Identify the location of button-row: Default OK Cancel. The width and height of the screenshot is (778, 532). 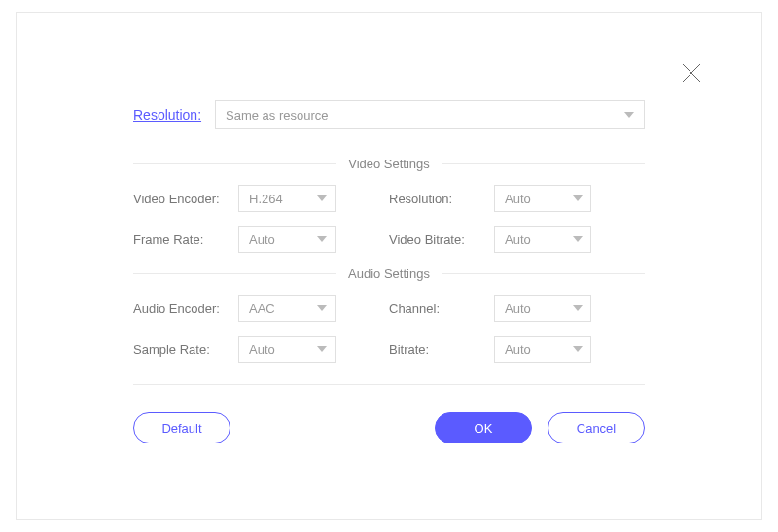
(389, 428).